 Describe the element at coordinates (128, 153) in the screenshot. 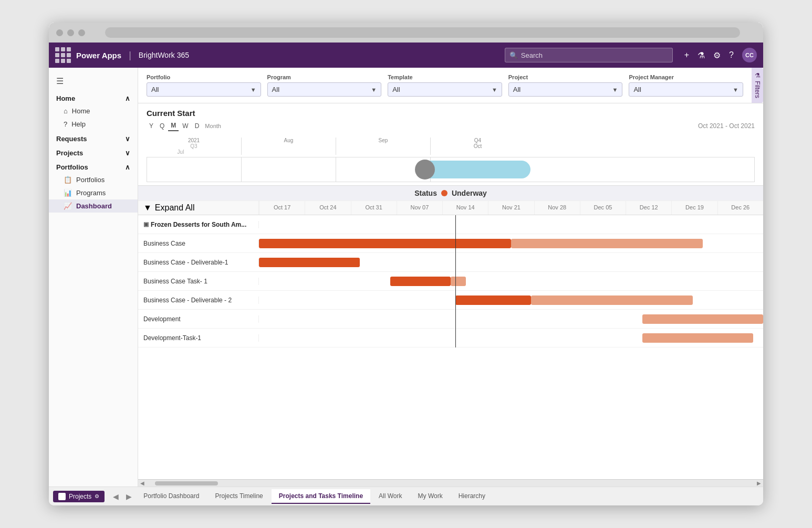

I see `projects-chevron: ∨` at that location.